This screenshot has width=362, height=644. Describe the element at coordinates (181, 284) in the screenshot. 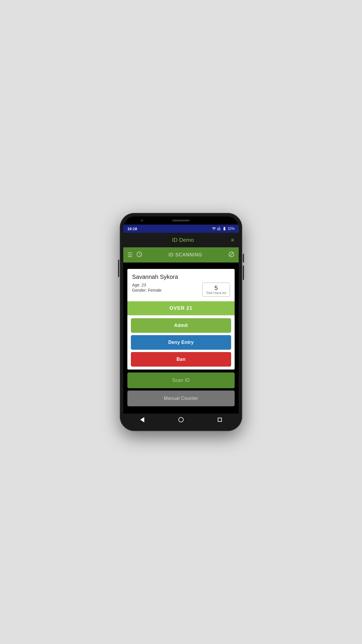

I see `card-header: Savannah Sykora Age: 23 Gender: Female 5…` at that location.